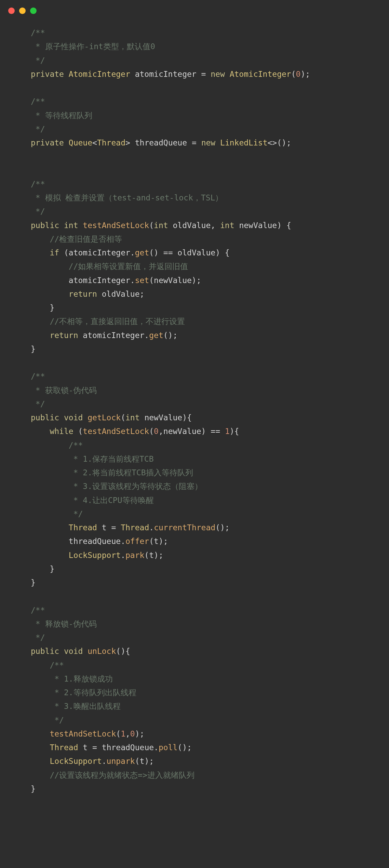 This screenshot has height=868, width=389. What do you see at coordinates (192, 225) in the screenshot?
I see `param: oldValue` at bounding box center [192, 225].